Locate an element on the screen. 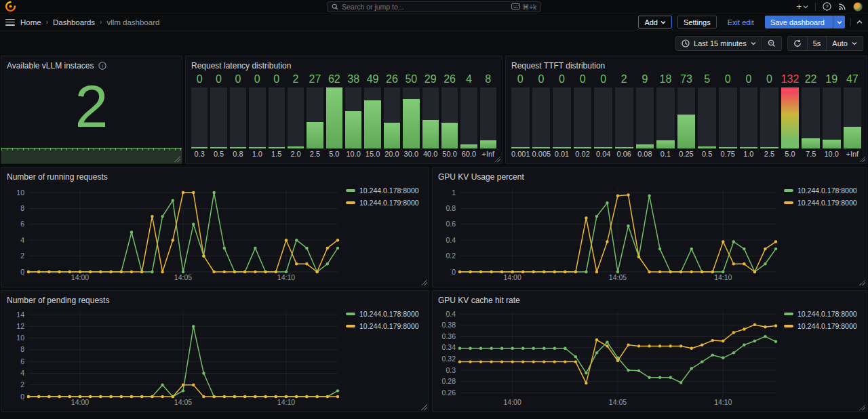  pending-requests-chart: 0246810121414:0014:0514:10 is located at coordinates (175, 357).